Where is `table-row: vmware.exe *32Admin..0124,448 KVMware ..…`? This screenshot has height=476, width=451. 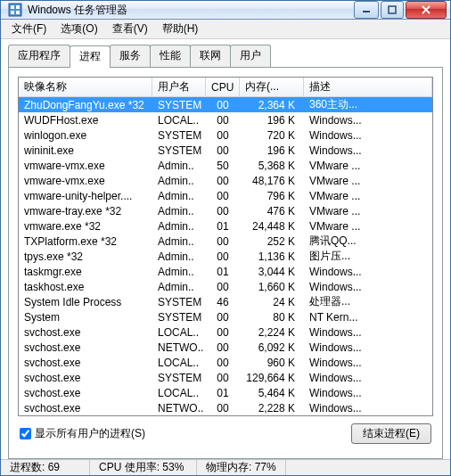 table-row: vmware.exe *32Admin..0124,448 KVMware ..… is located at coordinates (226, 226).